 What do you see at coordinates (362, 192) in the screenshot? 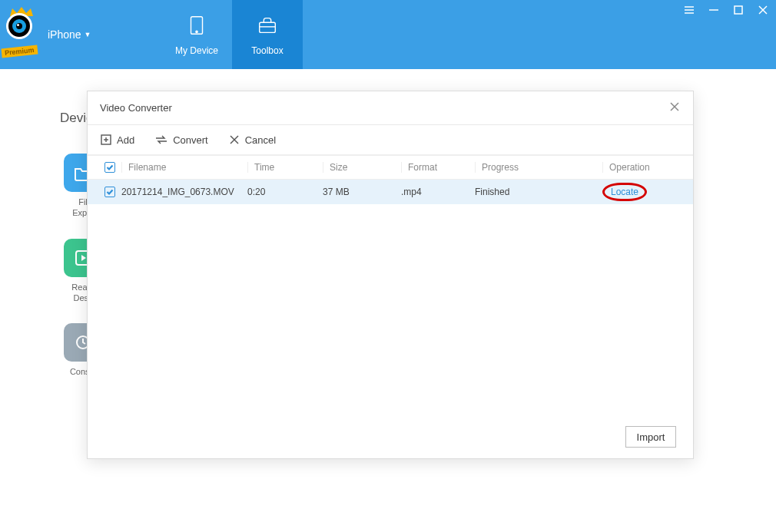
I see `cell-size: 37 MB` at bounding box center [362, 192].